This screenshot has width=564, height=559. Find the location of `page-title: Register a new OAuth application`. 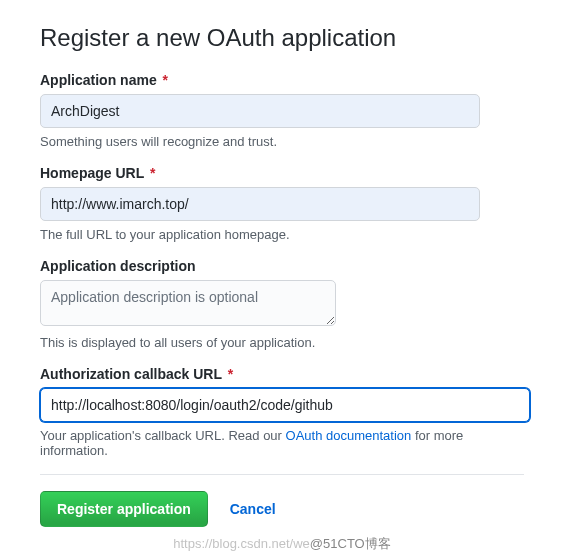

page-title: Register a new OAuth application is located at coordinates (282, 38).